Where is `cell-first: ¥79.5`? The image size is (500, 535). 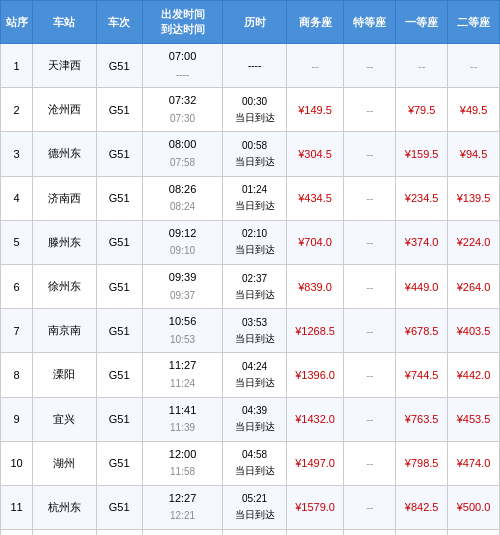
cell-first: ¥79.5 is located at coordinates (422, 110).